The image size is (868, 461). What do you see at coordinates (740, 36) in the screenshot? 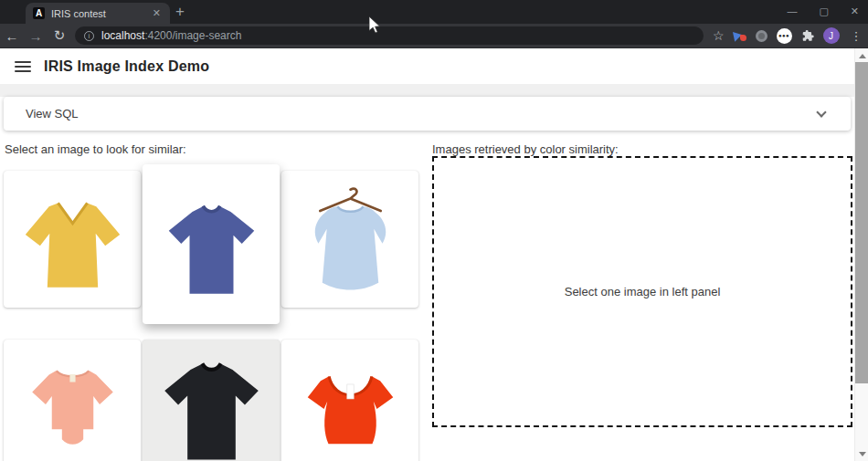
I see `extension-colored-icon` at bounding box center [740, 36].